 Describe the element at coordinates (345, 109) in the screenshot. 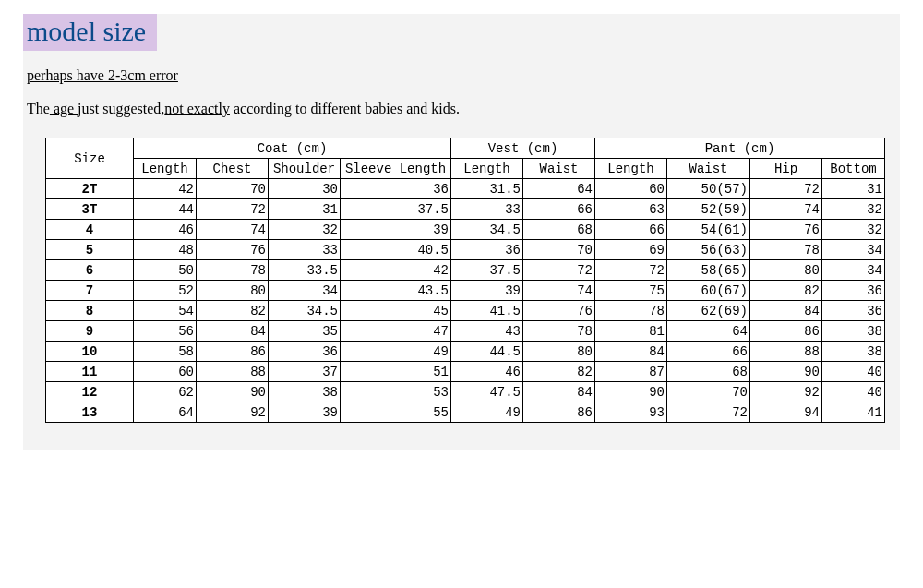

I see `note-text-suffix: according to different babies and kids.` at that location.